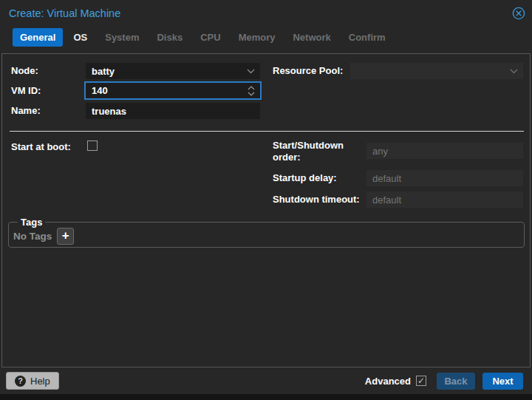 The height and width of the screenshot is (400, 532). I want to click on tab-memory: Memory, so click(257, 37).